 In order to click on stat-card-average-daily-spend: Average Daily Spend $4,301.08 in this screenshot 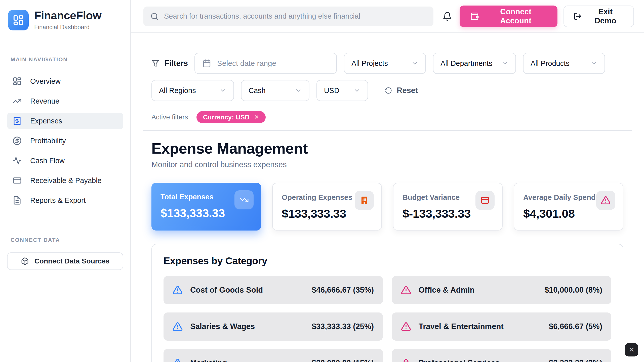, I will do `click(569, 207)`.